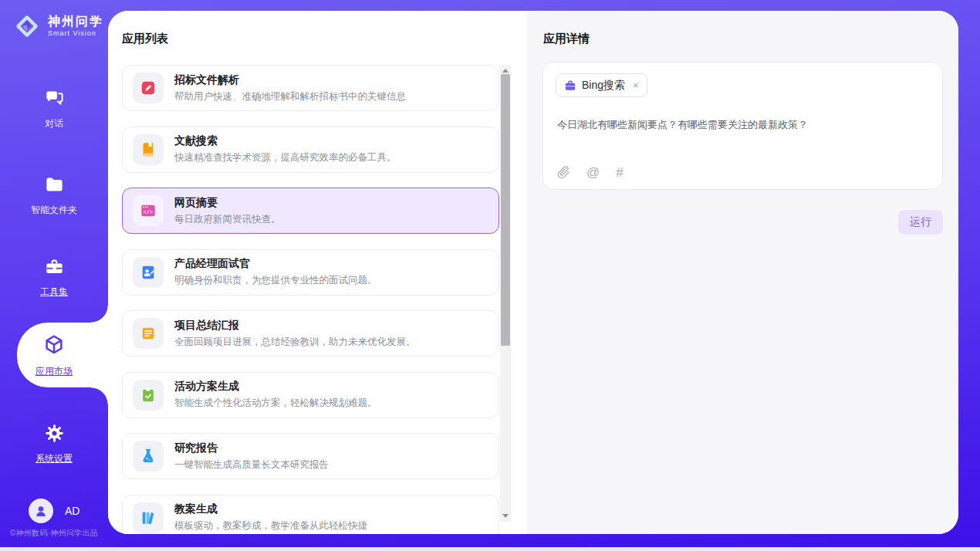  I want to click on brand-subtitle: Smart Vision, so click(76, 34).